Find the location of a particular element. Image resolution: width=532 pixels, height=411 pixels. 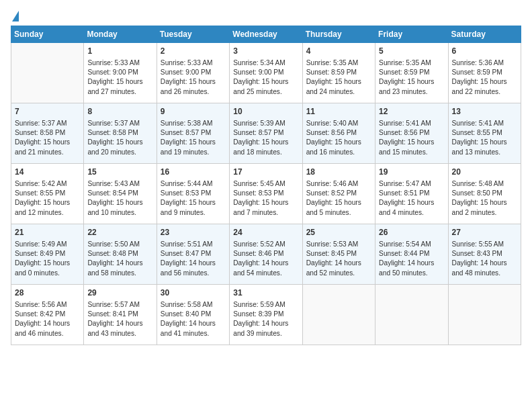

calendar-cell: 24Sunrise: 5:52 AMSunset: 8:46 PMDayligh… is located at coordinates (266, 255).